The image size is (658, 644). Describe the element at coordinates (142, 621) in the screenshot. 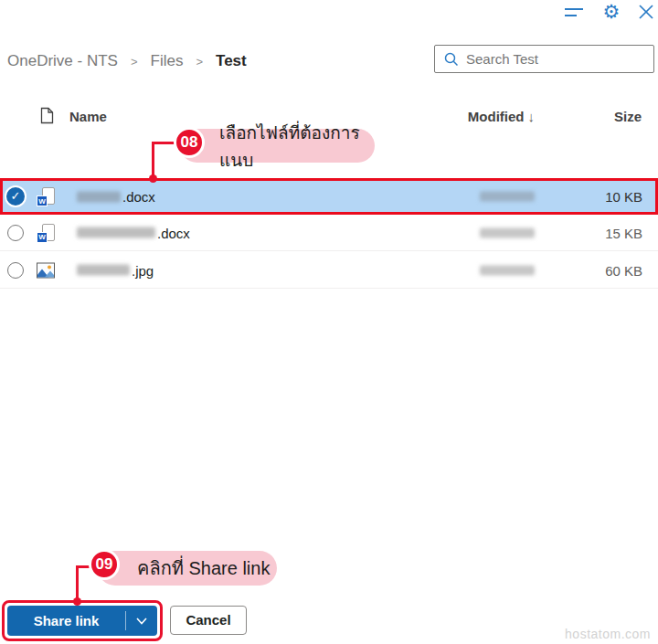

I see `chevron-down-icon` at that location.